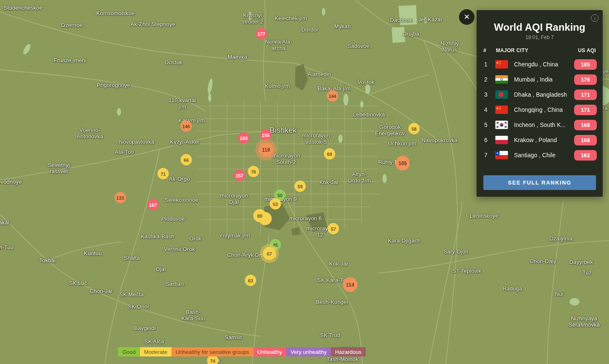  What do you see at coordinates (540, 125) in the screenshot?
I see `ranking-row: 5Incheon , South K...168` at bounding box center [540, 125].